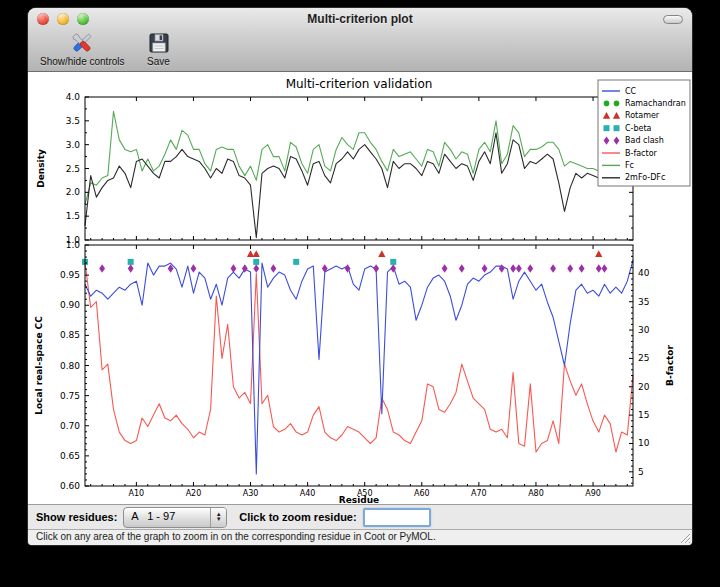 Image resolution: width=720 pixels, height=587 pixels. Describe the element at coordinates (360, 40) in the screenshot. I see `window-chrome: Multi-criterion plot` at that location.